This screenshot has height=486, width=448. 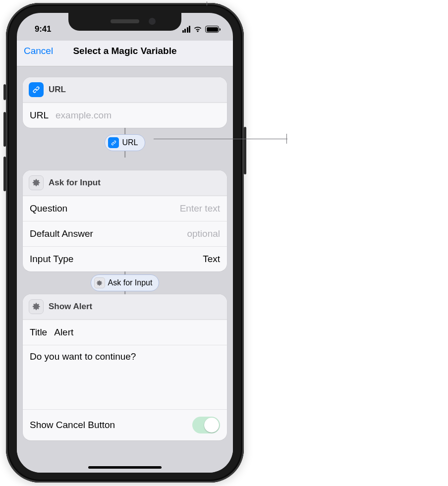 What do you see at coordinates (125, 103) in the screenshot?
I see `action-card-url: URL URL example.com` at bounding box center [125, 103].